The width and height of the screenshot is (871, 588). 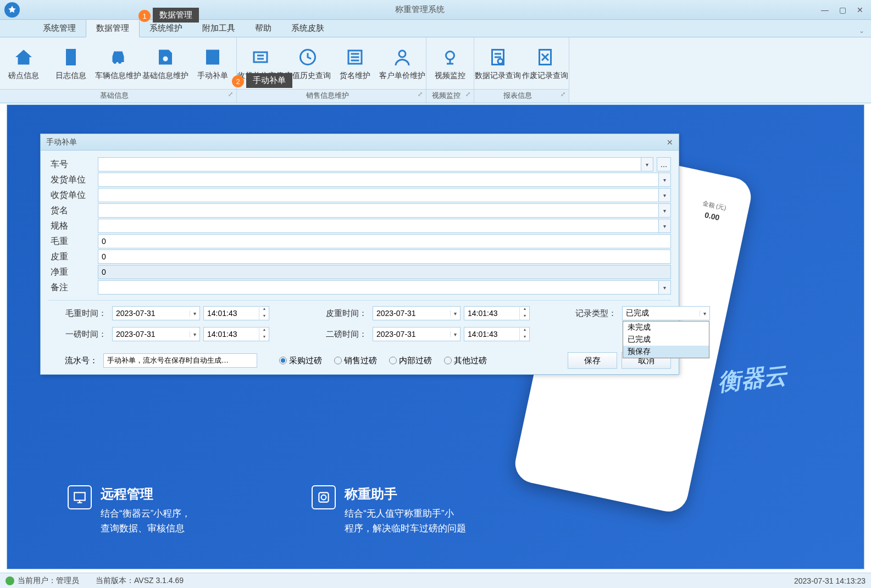 I want to click on date-tare: 2023-07-31▾, so click(x=417, y=313).